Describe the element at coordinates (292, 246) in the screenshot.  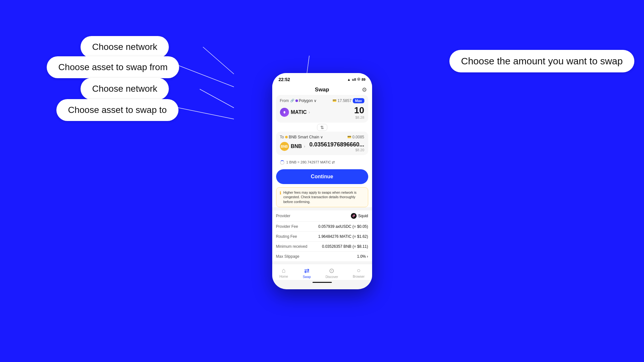
I see `min-received-label: Minimum received` at that location.